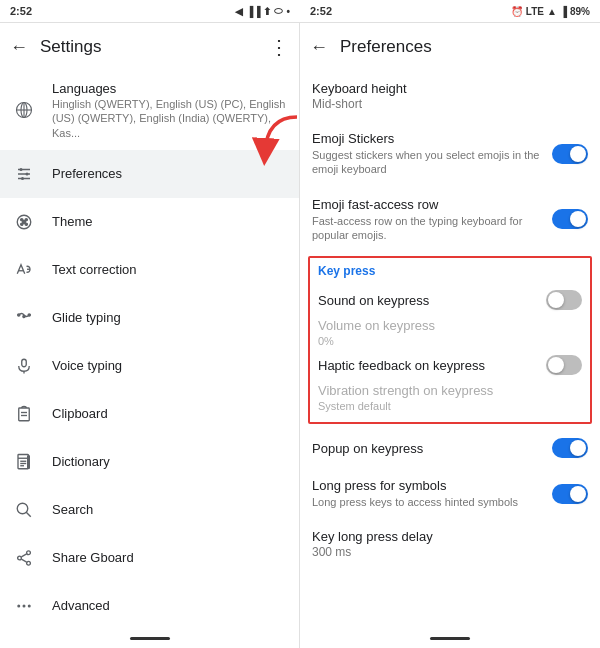  Describe the element at coordinates (150, 174) in the screenshot. I see `nav-item-preferences: Preferences` at that location.